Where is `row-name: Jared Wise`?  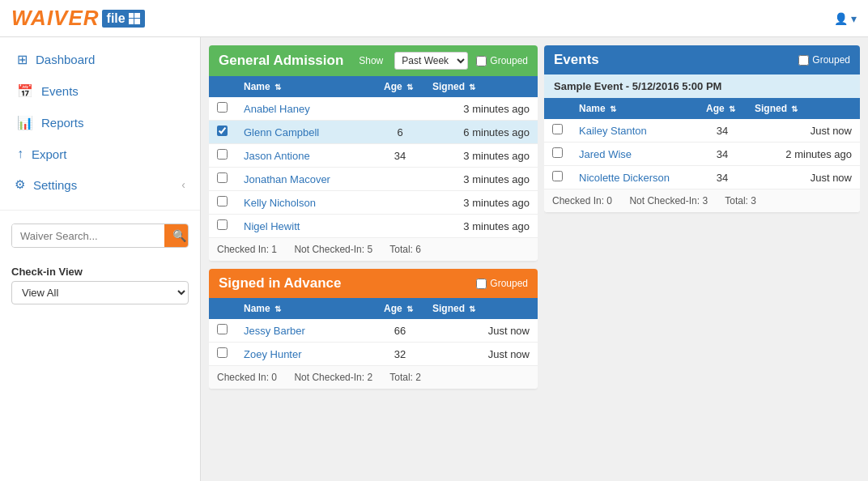
row-name: Jared Wise is located at coordinates (635, 154).